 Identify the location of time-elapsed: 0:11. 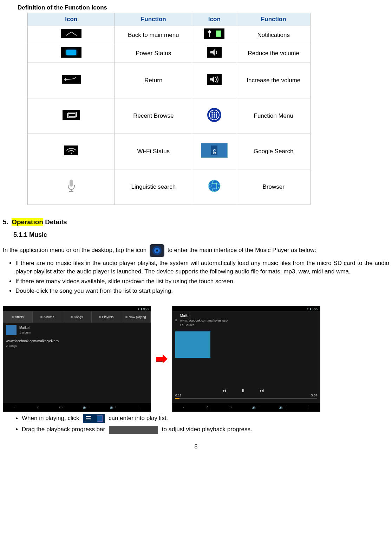
(178, 396).